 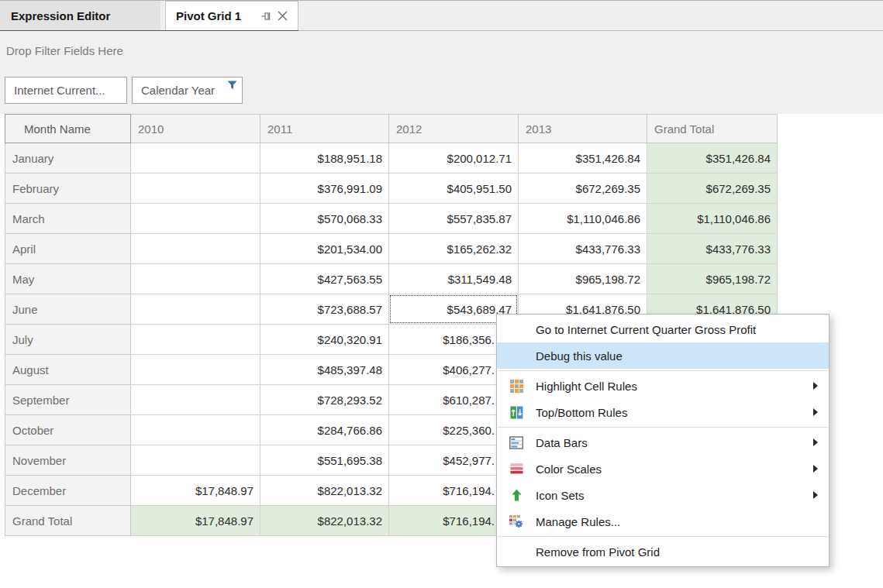 What do you see at coordinates (68, 460) in the screenshot?
I see `pivot-row-label: November` at bounding box center [68, 460].